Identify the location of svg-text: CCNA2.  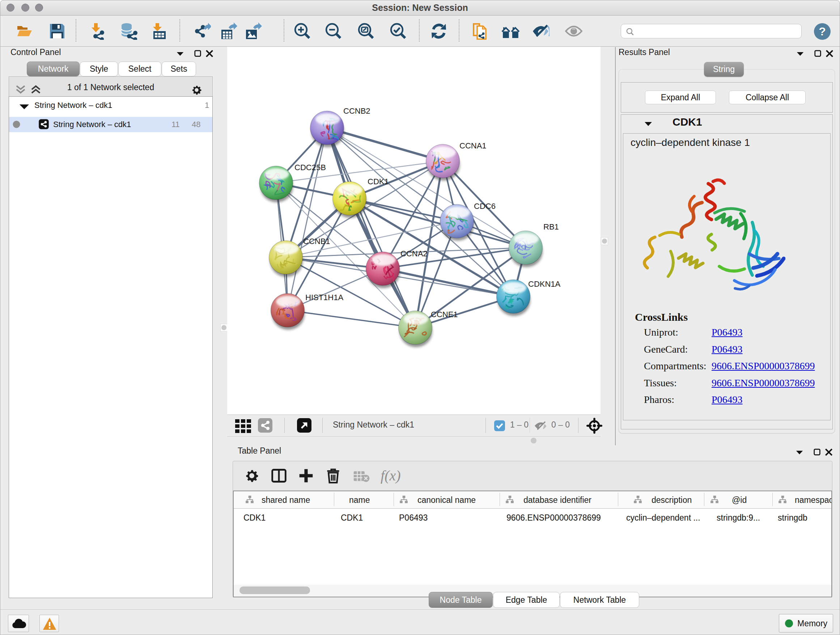
(414, 253).